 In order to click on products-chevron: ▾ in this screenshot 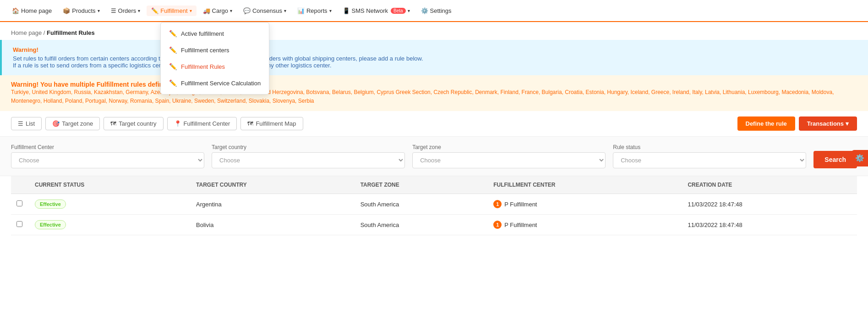, I will do `click(99, 11)`.